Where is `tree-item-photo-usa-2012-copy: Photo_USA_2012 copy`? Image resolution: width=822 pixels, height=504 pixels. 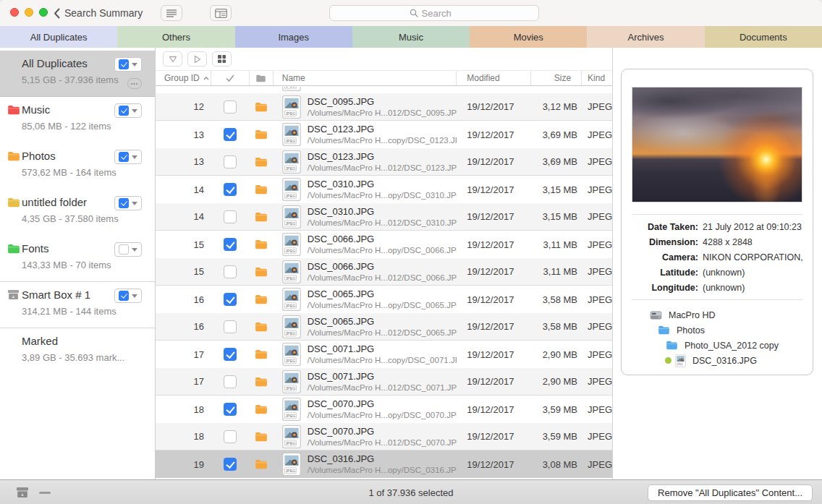 tree-item-photo-usa-2012-copy: Photo_USA_2012 copy is located at coordinates (715, 346).